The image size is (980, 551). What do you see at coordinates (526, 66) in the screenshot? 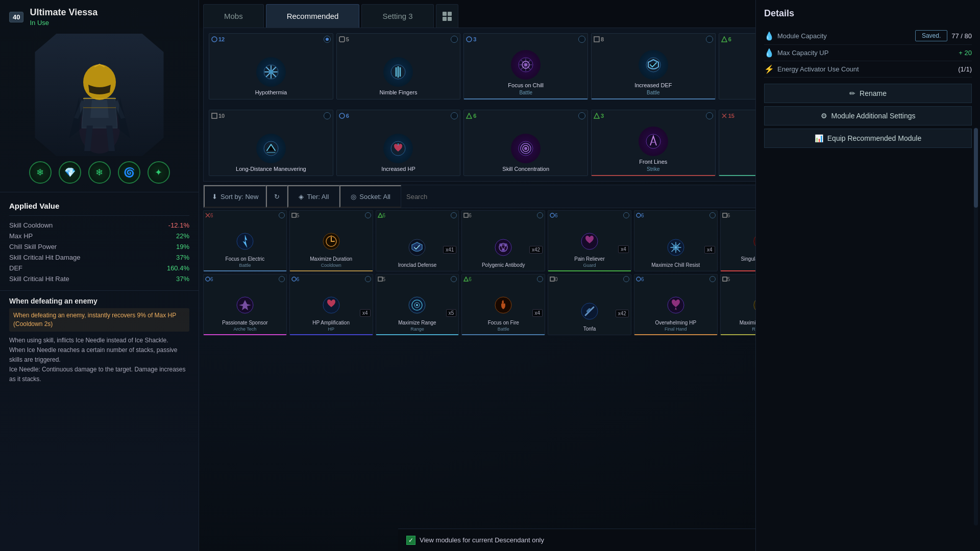
I see `module-focus-chill: 3 Focus on Chill Battle` at bounding box center [526, 66].